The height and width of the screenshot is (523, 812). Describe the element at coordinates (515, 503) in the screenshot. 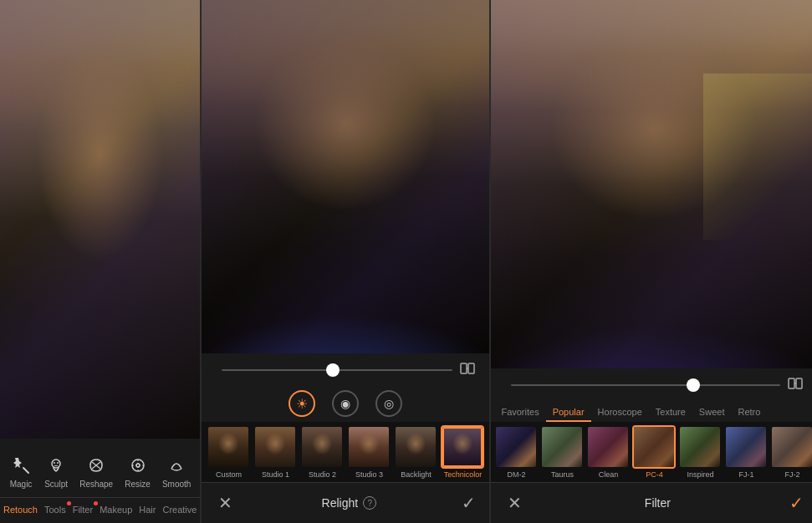

I see `filter-cancel-btn: ✕` at that location.